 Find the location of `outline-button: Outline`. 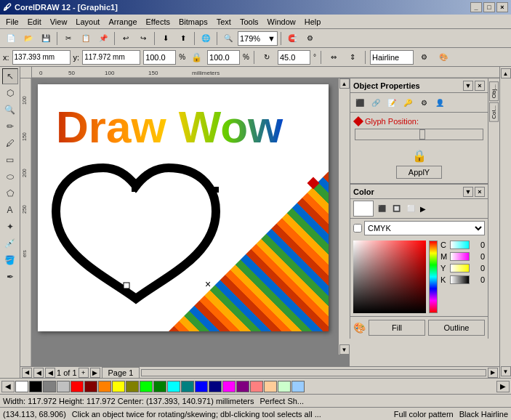

outline-button: Outline is located at coordinates (456, 328).